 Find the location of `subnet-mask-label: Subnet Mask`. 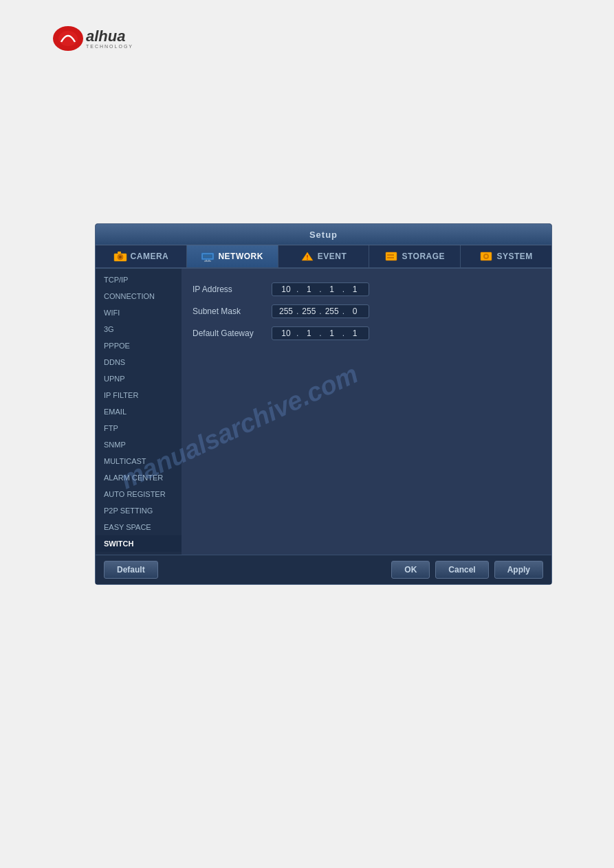

subnet-mask-label: Subnet Mask is located at coordinates (232, 311).